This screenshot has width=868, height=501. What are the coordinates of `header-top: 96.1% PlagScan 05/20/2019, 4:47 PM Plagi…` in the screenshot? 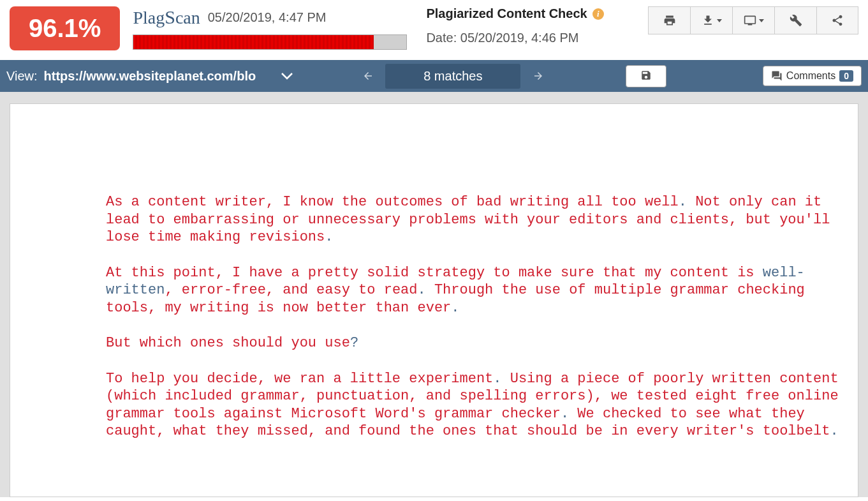 It's located at (434, 30).